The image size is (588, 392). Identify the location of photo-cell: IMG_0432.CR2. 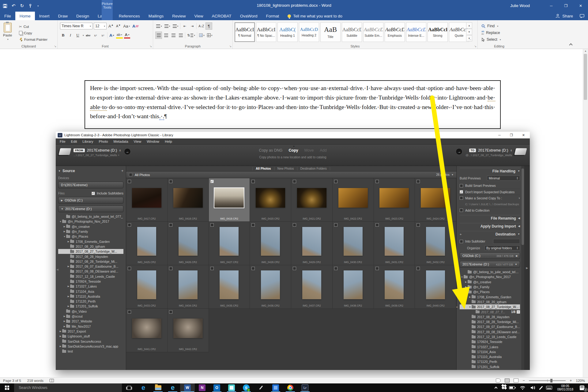
(435, 243).